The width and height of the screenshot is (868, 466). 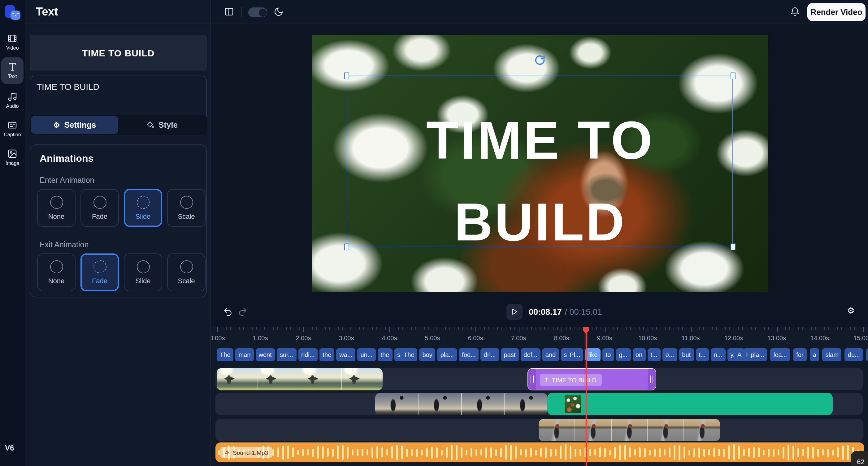 I want to click on soccer-video-clip, so click(x=461, y=404).